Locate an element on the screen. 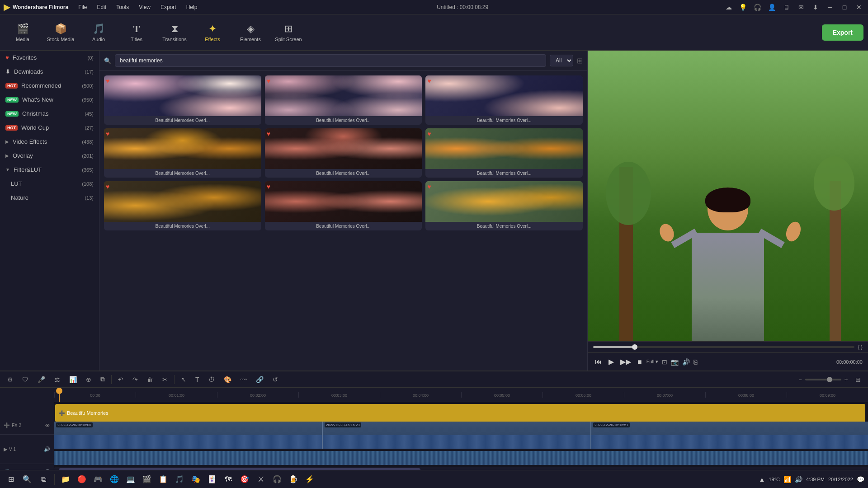  cursor-button: ↖ is located at coordinates (184, 380).